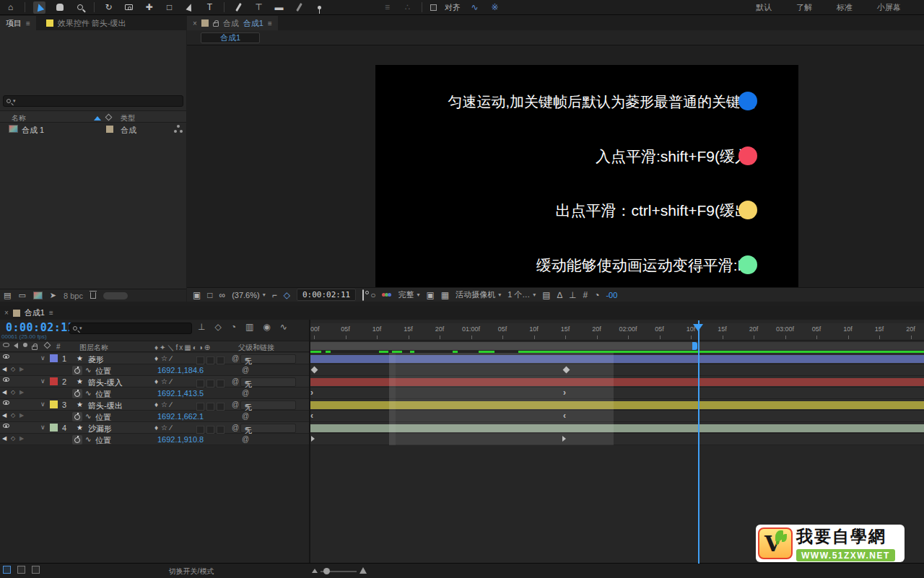 The width and height of the screenshot is (924, 578). What do you see at coordinates (36, 570) in the screenshot?
I see `motion-blur-footer-icon` at bounding box center [36, 570].